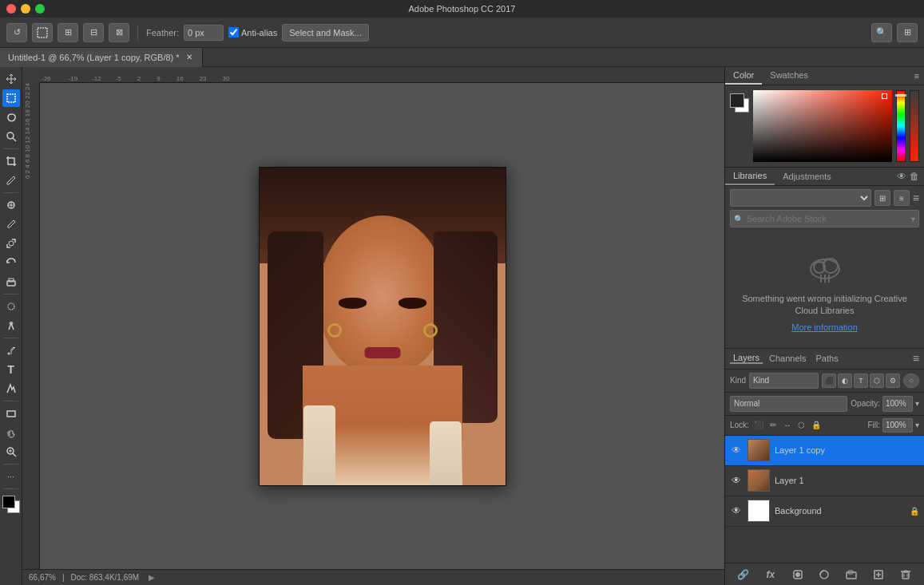 Image resolution: width=924 pixels, height=585 pixels. Describe the element at coordinates (824, 451) in the screenshot. I see `layer-item: 👁 Layer 1 copy` at that location.